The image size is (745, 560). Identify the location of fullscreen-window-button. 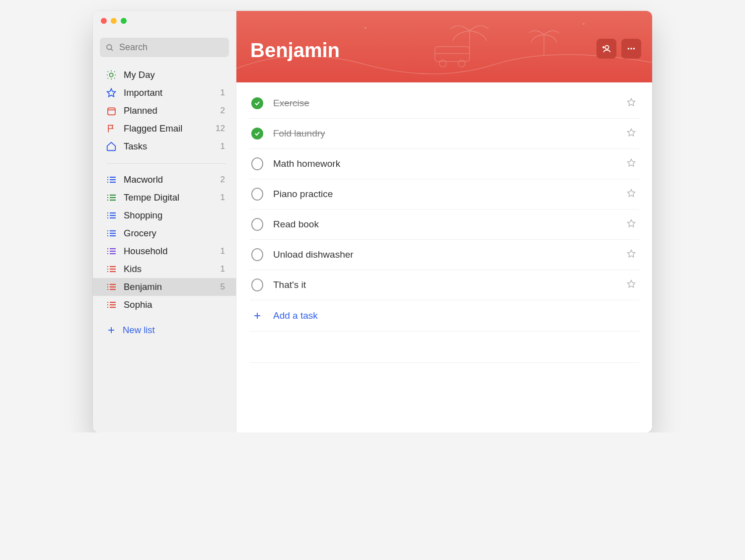
(124, 21).